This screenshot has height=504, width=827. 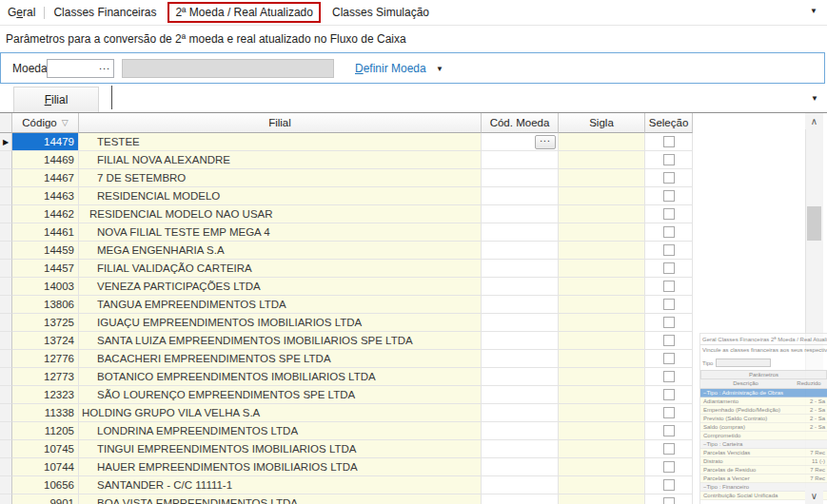 What do you see at coordinates (56, 99) in the screenshot?
I see `tab-filial: Filial` at bounding box center [56, 99].